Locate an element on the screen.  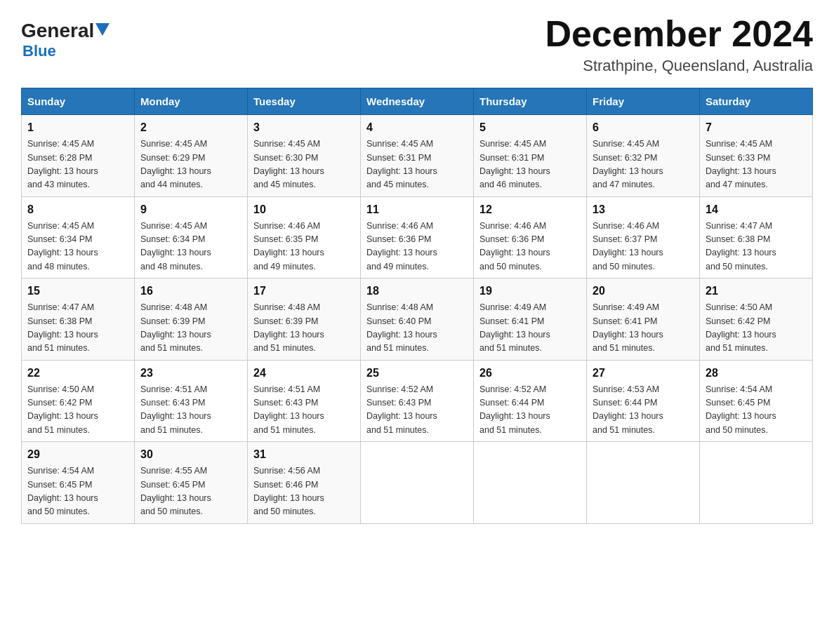
day-info: Sunrise: 4:45 AMSunset: 6:32 PMDaylight:… is located at coordinates (643, 165).